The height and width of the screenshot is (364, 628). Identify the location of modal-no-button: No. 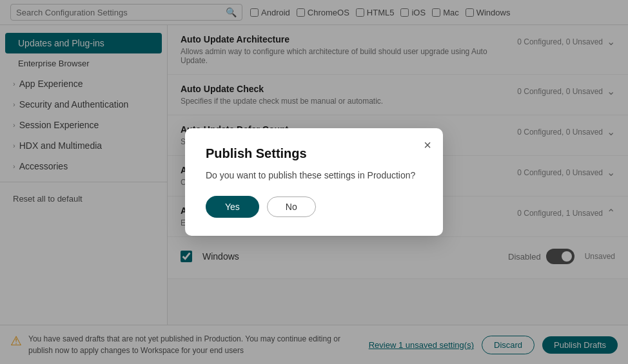
(291, 207).